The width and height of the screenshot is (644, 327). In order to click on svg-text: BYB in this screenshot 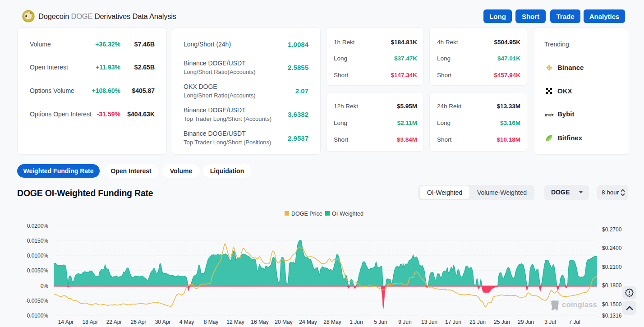, I will do `click(548, 115)`.